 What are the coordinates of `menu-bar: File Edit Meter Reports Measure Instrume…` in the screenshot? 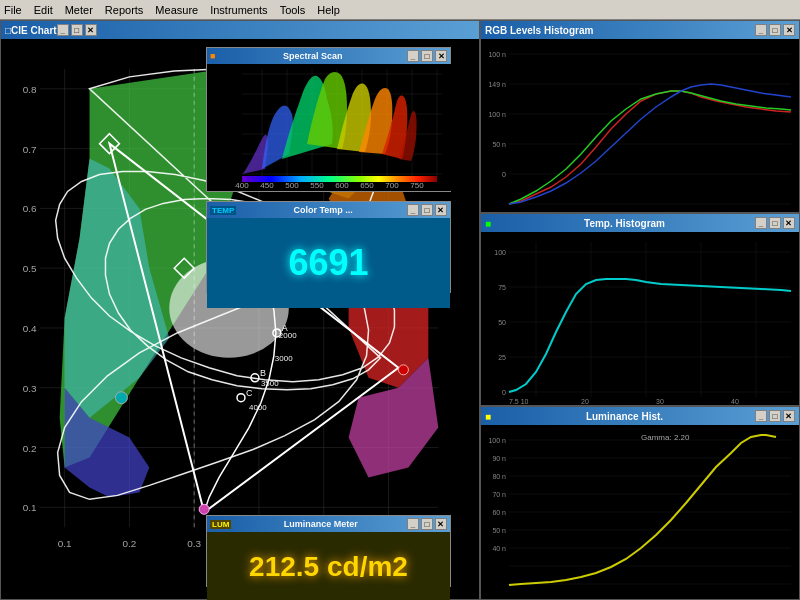 It's located at (400, 10).